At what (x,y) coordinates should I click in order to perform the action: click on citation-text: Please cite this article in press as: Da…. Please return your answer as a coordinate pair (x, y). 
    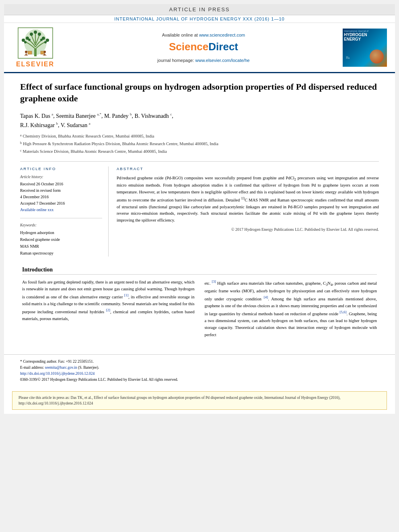
    Looking at the image, I should click on (179, 401).